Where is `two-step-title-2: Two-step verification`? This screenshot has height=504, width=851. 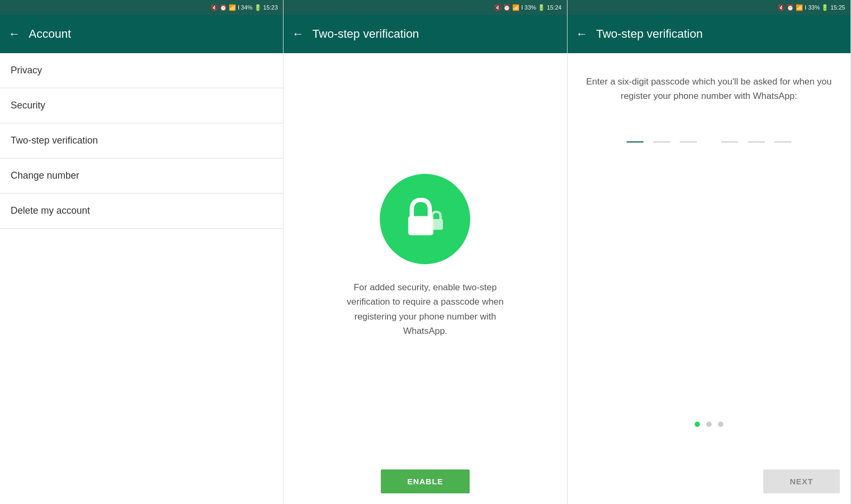
two-step-title-2: Two-step verification is located at coordinates (366, 34).